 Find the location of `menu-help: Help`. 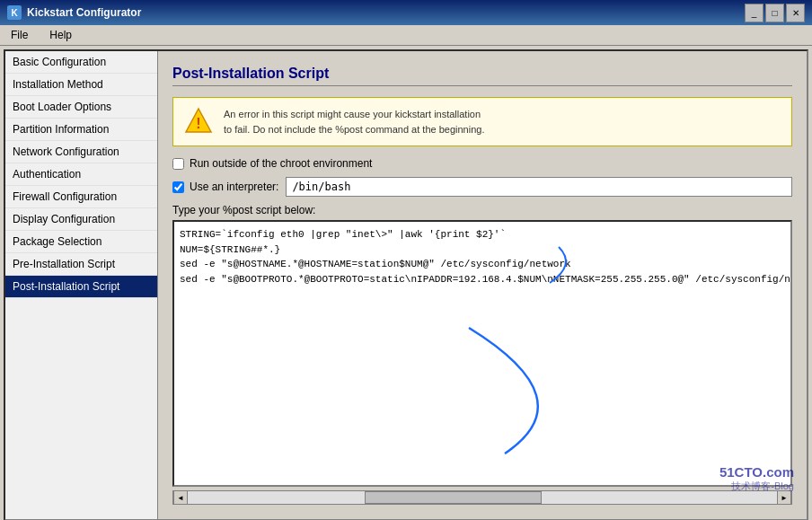

menu-help: Help is located at coordinates (61, 35).